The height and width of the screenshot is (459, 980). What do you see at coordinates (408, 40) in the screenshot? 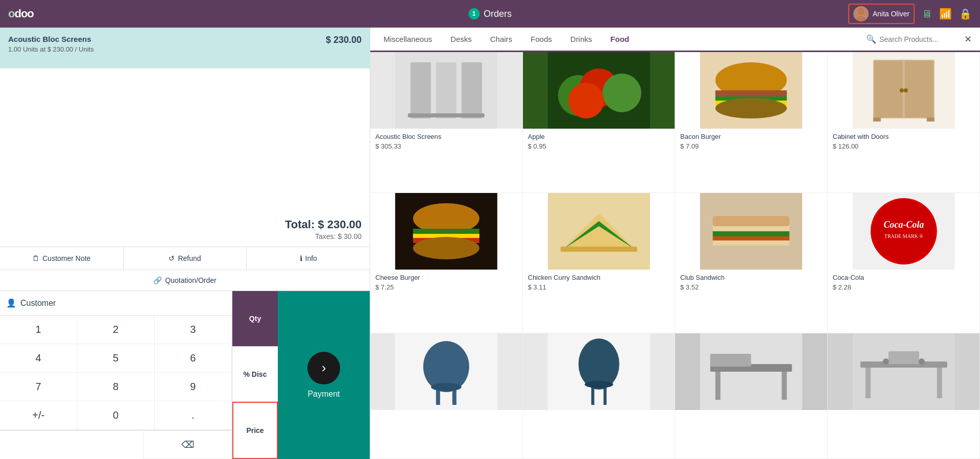
I see `tab-miscellaneous: Miscellaneous` at bounding box center [408, 40].